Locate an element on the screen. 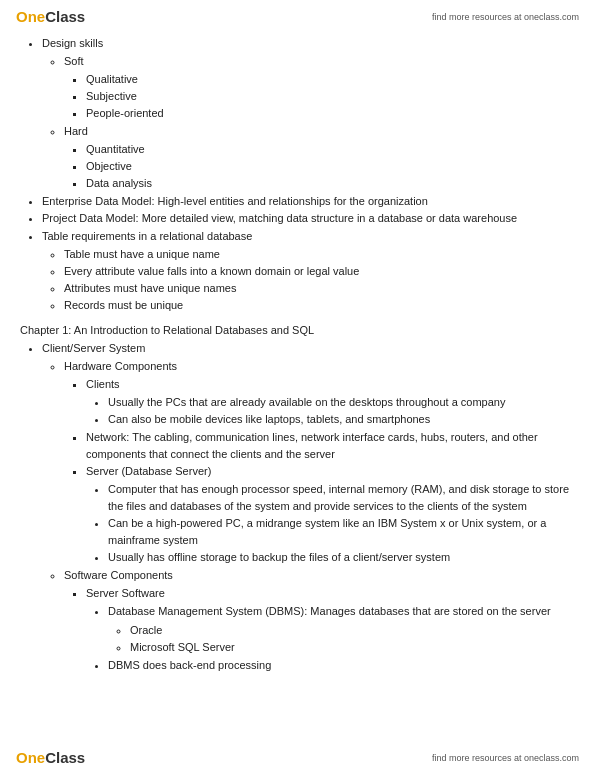 The width and height of the screenshot is (595, 770). list-item: DBMS does back-end processing is located at coordinates (342, 666).